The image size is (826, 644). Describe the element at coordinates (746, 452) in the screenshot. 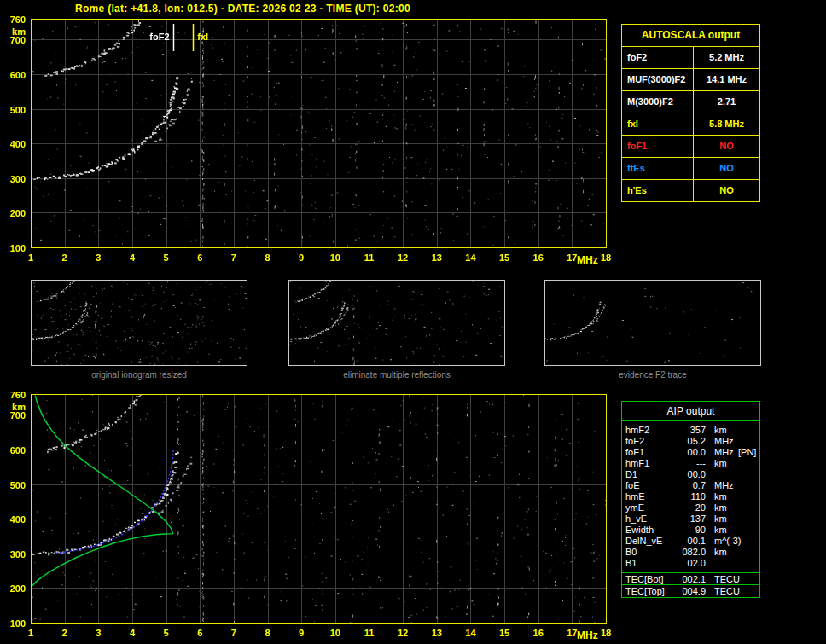

I see `aip-row-extra: [PN]` at that location.